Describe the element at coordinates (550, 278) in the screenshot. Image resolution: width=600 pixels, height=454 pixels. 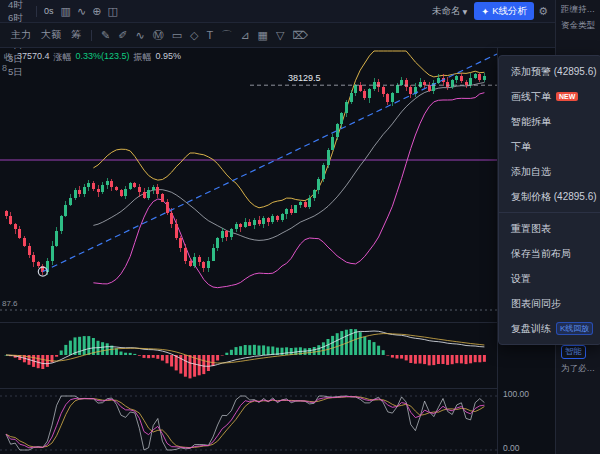
I see `menu-item-settings: 设置` at that location.